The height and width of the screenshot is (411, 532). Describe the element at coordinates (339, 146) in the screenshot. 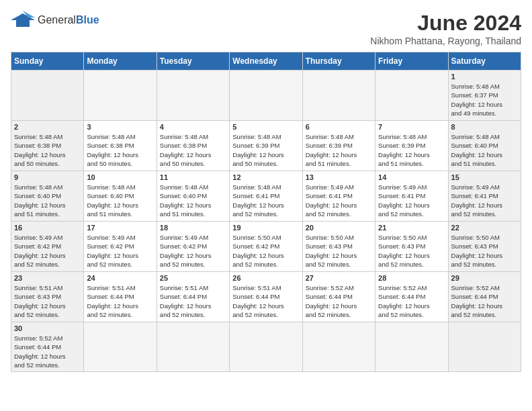

I see `calendar-day-cell: 6Sunrise: 5:48 AM Sunset: 6:39 PM Daylig…` at that location.